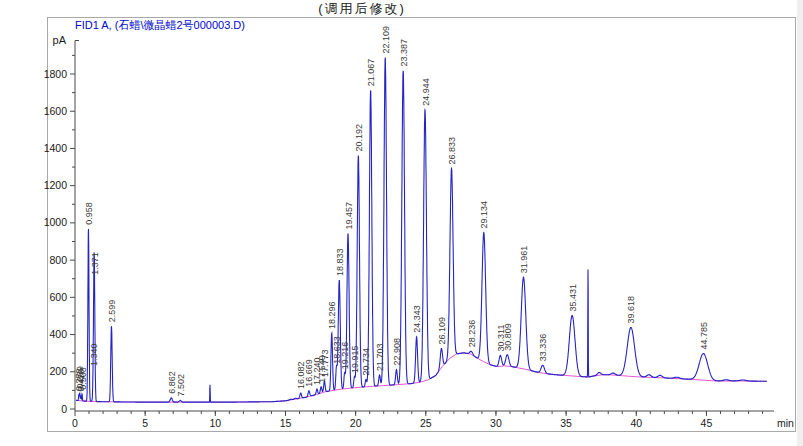 The width and height of the screenshot is (803, 446). I want to click on peak-label: 21.067, so click(371, 73).